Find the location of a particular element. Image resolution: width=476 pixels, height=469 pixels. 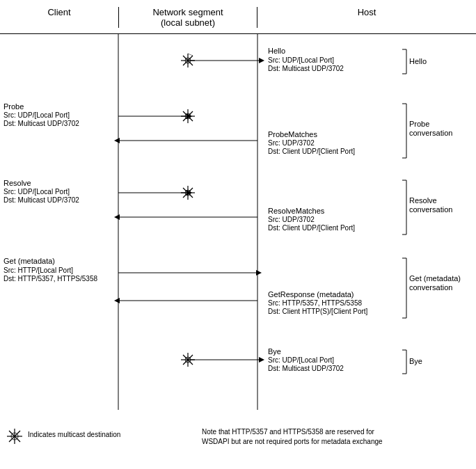

host-header: Host is located at coordinates (367, 17).